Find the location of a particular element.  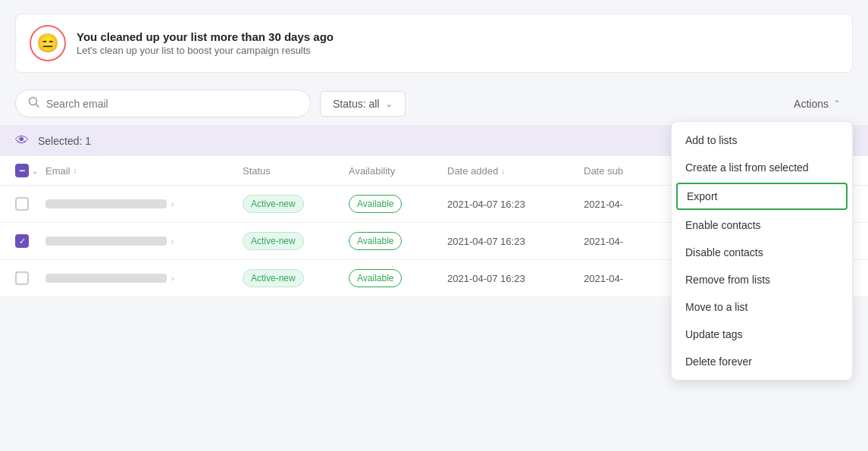

row-3-email-blurred is located at coordinates (106, 278).